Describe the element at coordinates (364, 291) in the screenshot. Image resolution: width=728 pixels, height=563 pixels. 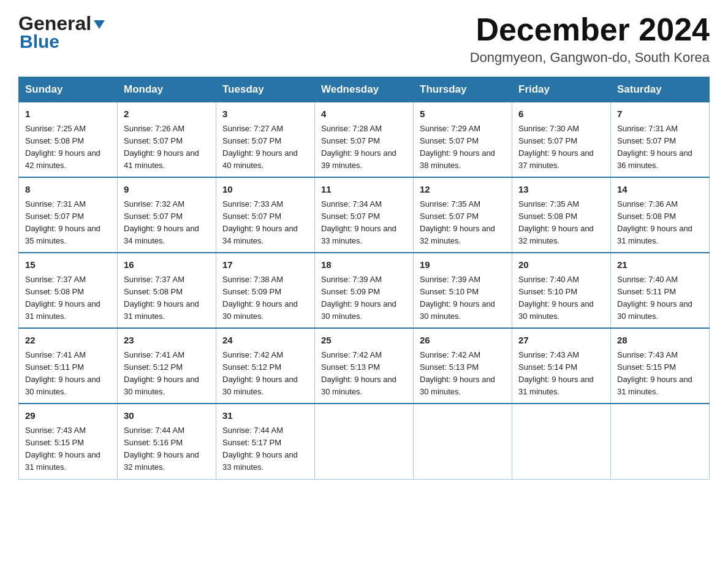
I see `calendar-week-row: 15Sunrise: 7:37 AMSunset: 5:08 PMDayligh…` at that location.